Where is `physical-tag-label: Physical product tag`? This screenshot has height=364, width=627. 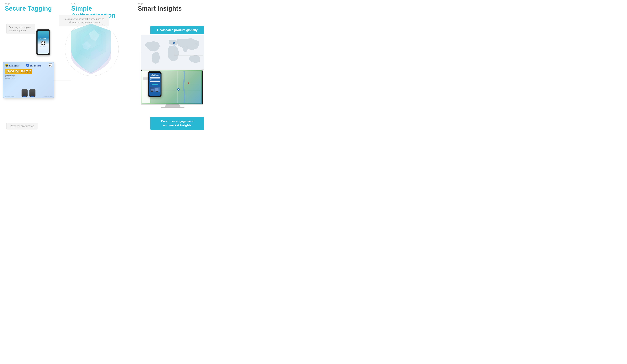 physical-tag-label: Physical product tag is located at coordinates (22, 126).